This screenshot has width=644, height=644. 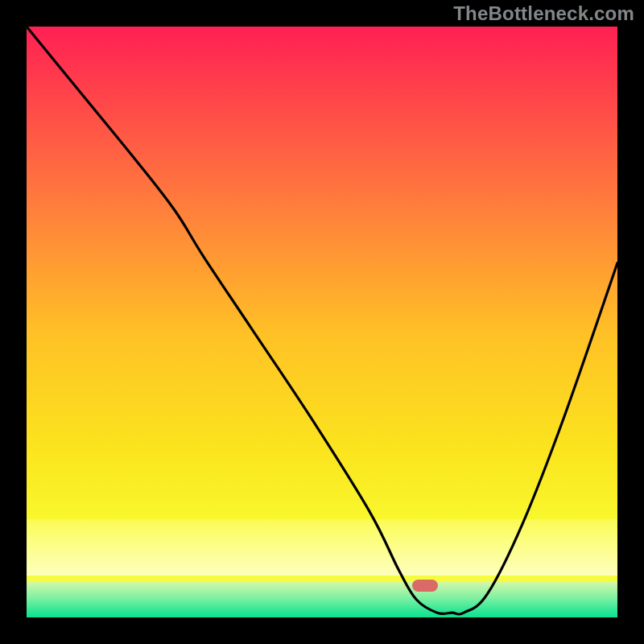 I want to click on watermark-text: TheBottleneck.com, so click(x=544, y=14).